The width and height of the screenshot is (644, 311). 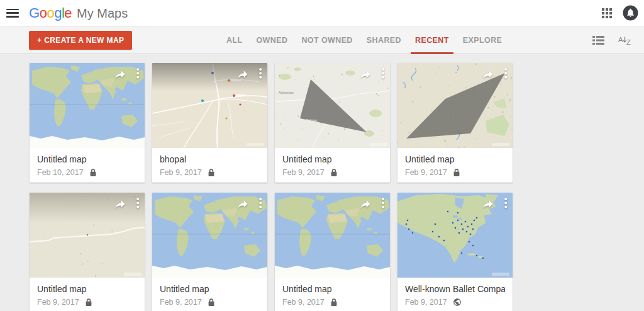 What do you see at coordinates (235, 40) in the screenshot?
I see `tab-all: ALL` at bounding box center [235, 40].